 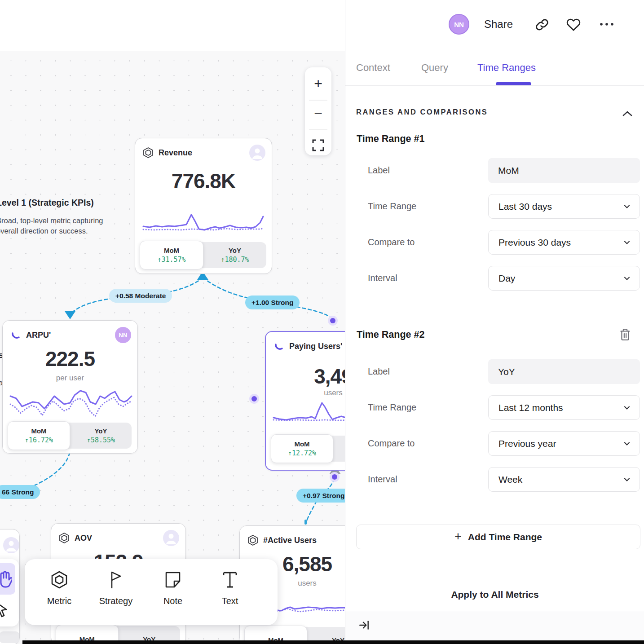 What do you see at coordinates (39, 335) in the screenshot?
I see `metric-title: ARPU'` at bounding box center [39, 335].